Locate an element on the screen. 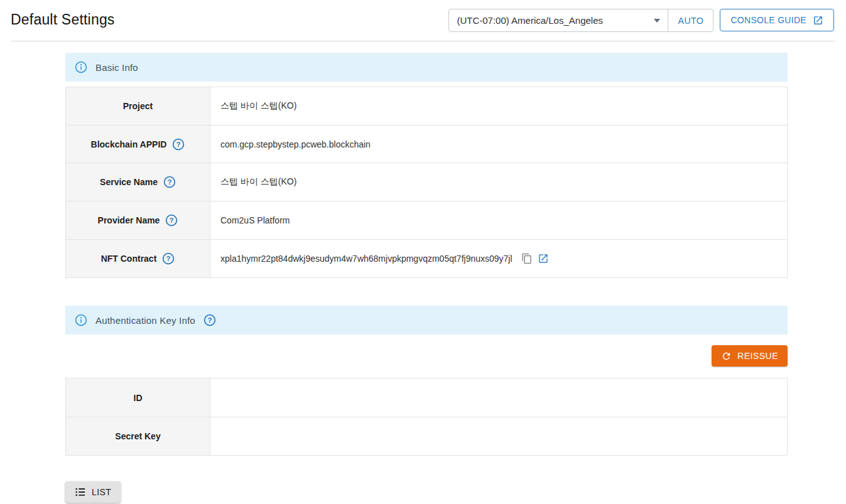 The image size is (846, 504). auth-key-info-section-header: Authentication Key Info ? is located at coordinates (426, 320).